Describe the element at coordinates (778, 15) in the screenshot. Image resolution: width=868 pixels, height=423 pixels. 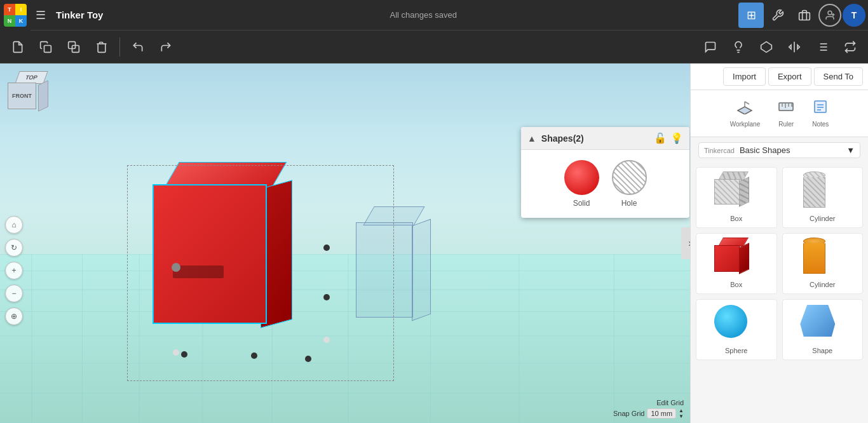
I see `hammer-button` at that location.